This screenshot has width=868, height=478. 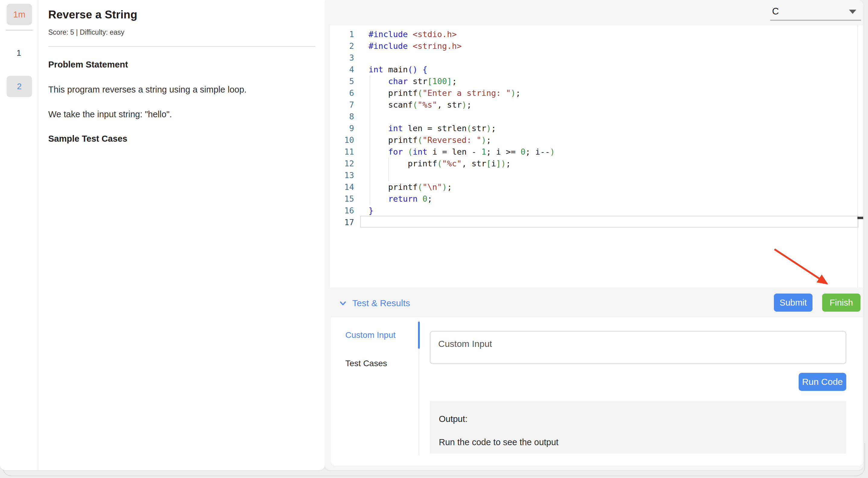 What do you see at coordinates (861, 218) in the screenshot?
I see `scrollbar-handle` at bounding box center [861, 218].